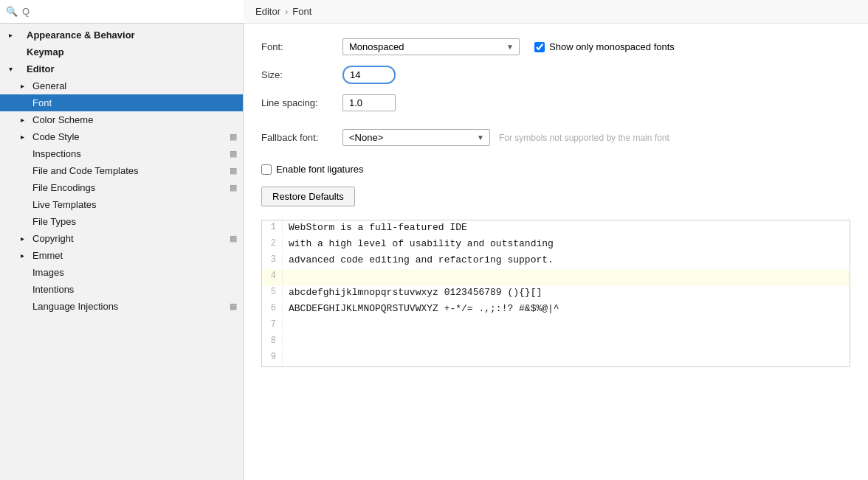 The height and width of the screenshot is (480, 868). I want to click on fallback-font-label: Fallback font:, so click(302, 137).